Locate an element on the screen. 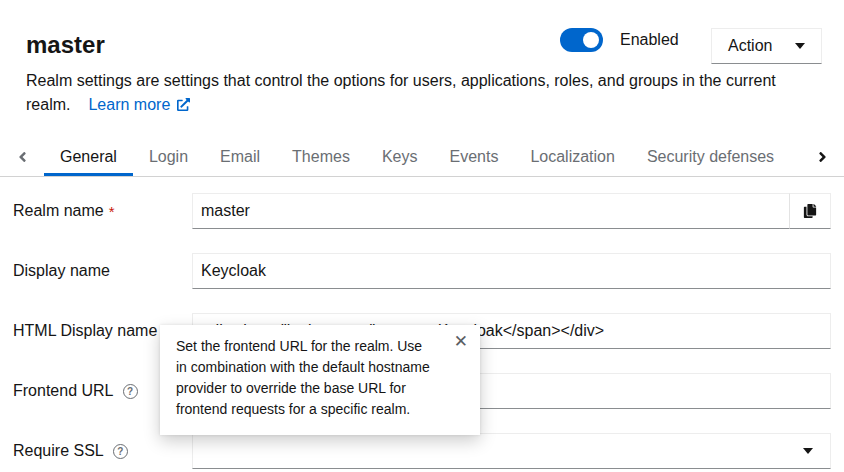  realm-description: Realm settings are settings that control… is located at coordinates (407, 94).